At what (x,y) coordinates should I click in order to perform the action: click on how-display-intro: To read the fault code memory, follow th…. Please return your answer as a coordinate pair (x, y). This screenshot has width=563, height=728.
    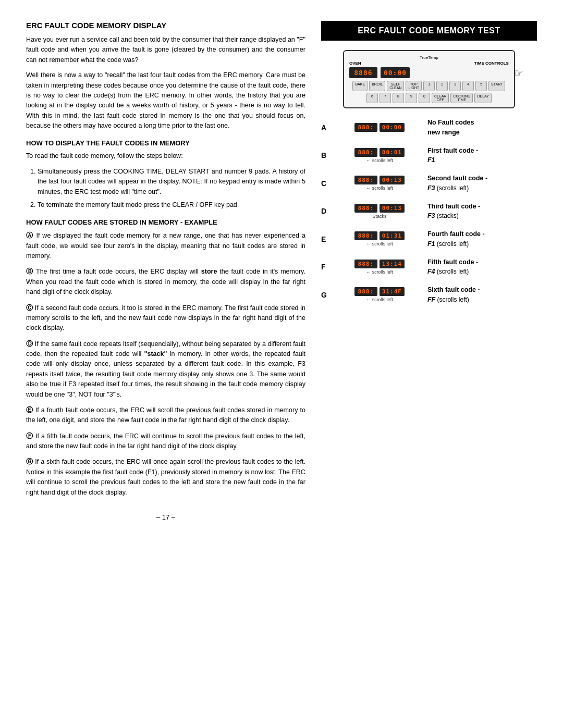
    Looking at the image, I should click on (166, 156).